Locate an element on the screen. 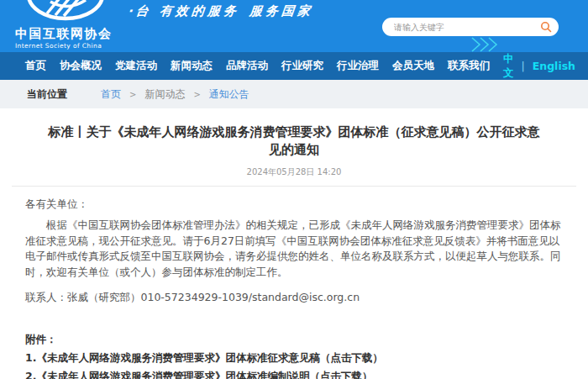 The height and width of the screenshot is (379, 588). nav-item-members: 会员天地 is located at coordinates (413, 66).